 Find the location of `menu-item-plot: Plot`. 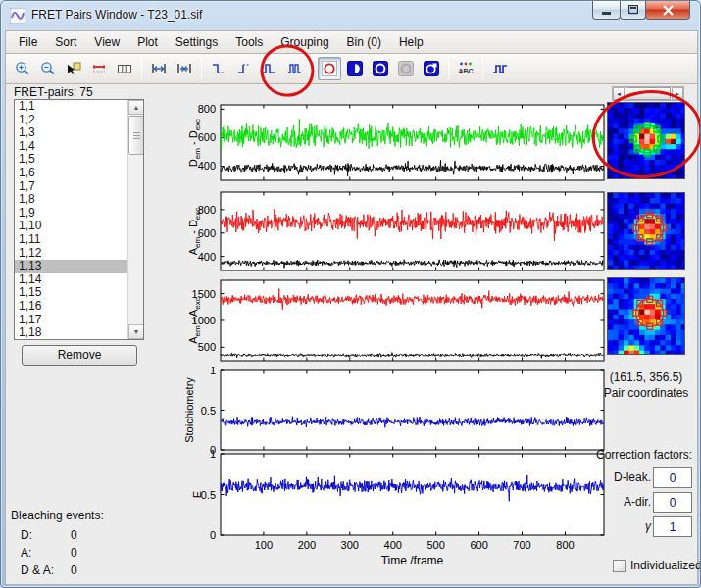

menu-item-plot: Plot is located at coordinates (147, 42).